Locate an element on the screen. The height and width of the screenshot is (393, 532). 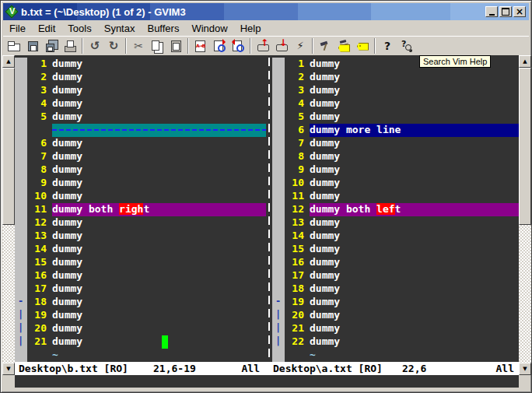
buffer-line: -19dummy is located at coordinates (395, 302).